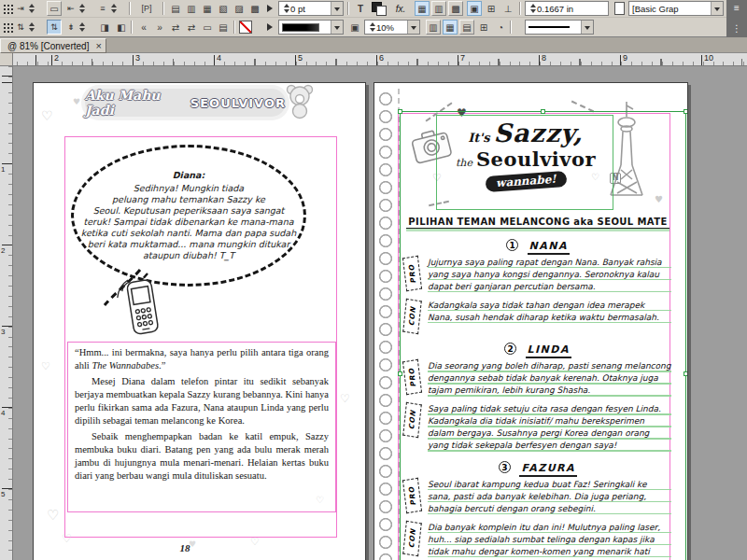 The height and width of the screenshot is (560, 747). I want to click on distribute-top-button, so click(176, 8).